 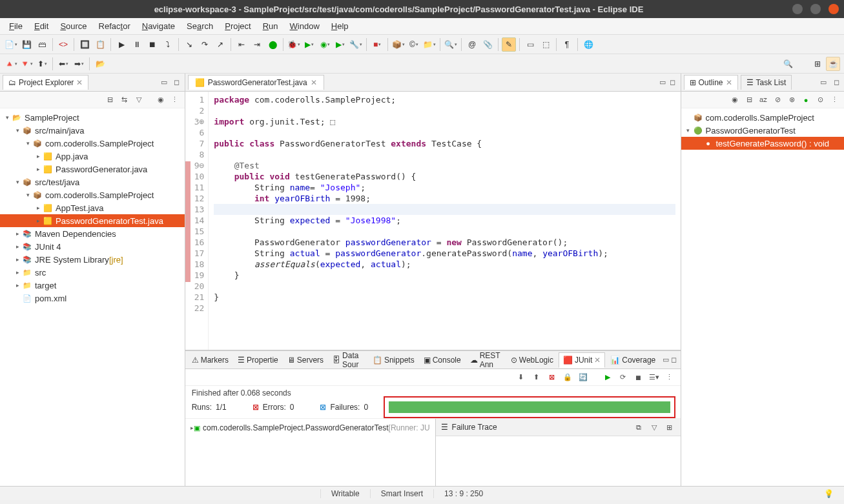 I want to click on stop-icon: ⏹, so click(x=639, y=378).